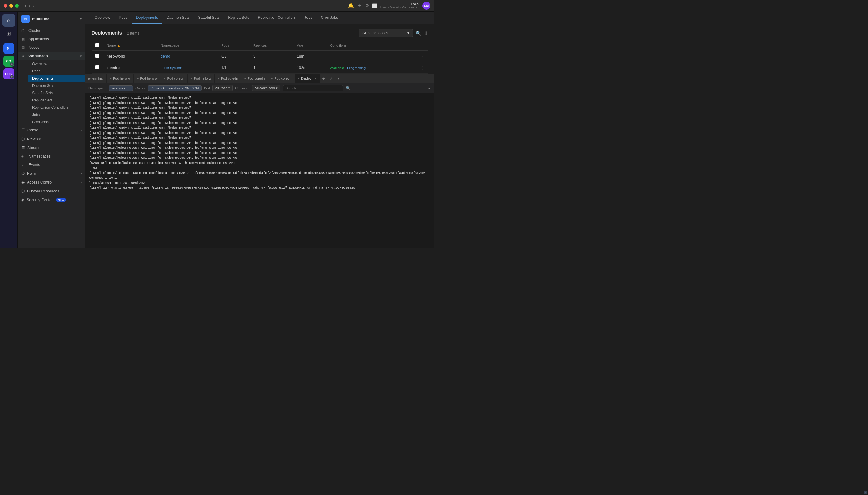 This screenshot has width=868, height=495. Describe the element at coordinates (331, 79) in the screenshot. I see `expand-panel-button: ⤢` at that location.